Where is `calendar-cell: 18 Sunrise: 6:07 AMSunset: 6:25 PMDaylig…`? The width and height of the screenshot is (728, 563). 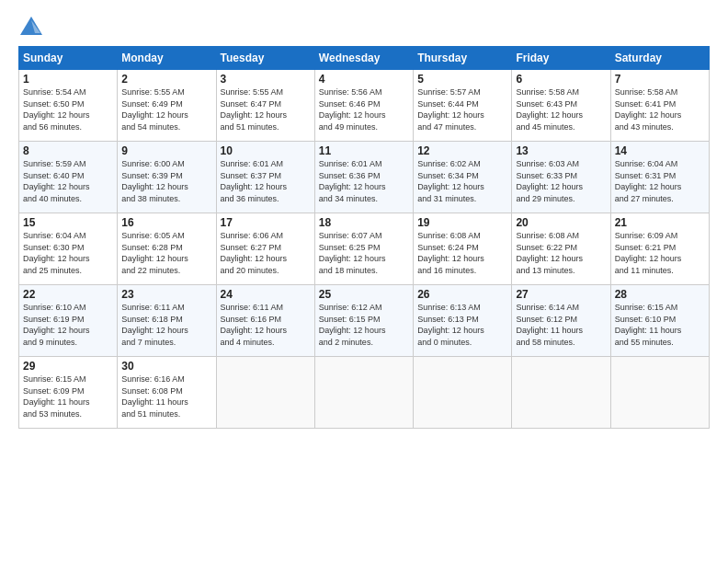 calendar-cell: 18 Sunrise: 6:07 AMSunset: 6:25 PMDaylig… is located at coordinates (364, 249).